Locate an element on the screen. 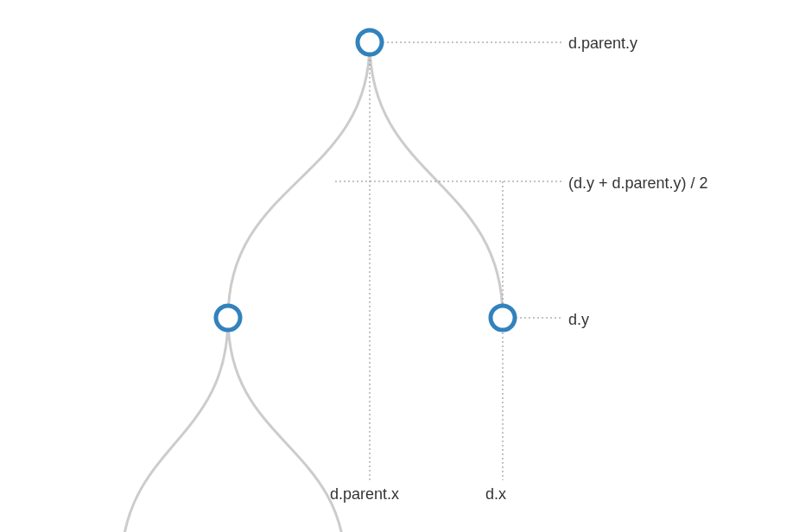 The image size is (799, 532). link-root-left is located at coordinates (299, 180).